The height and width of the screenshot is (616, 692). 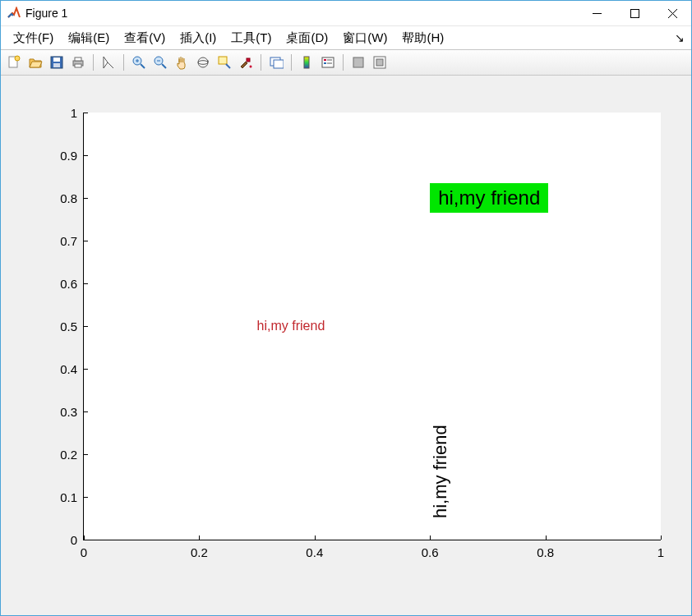 What do you see at coordinates (108, 62) in the screenshot?
I see `edit-plot-button` at bounding box center [108, 62].